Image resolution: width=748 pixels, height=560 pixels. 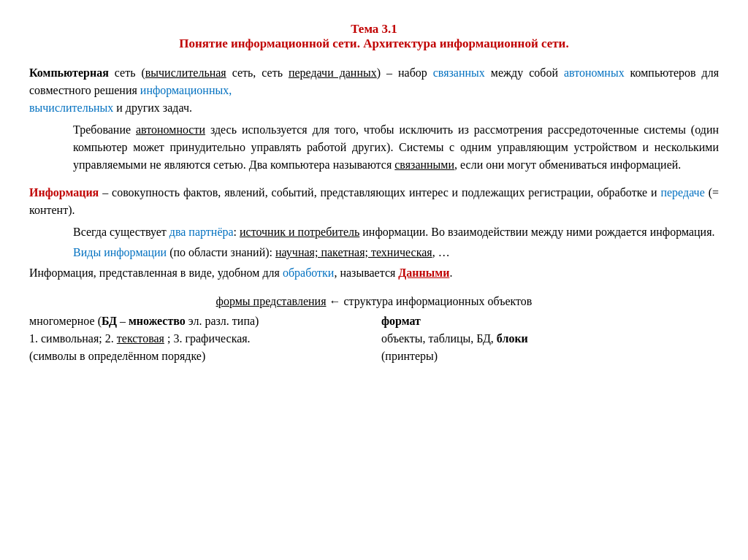 I want to click on text-vychislitelnyh: вычислительных, so click(x=72, y=108).